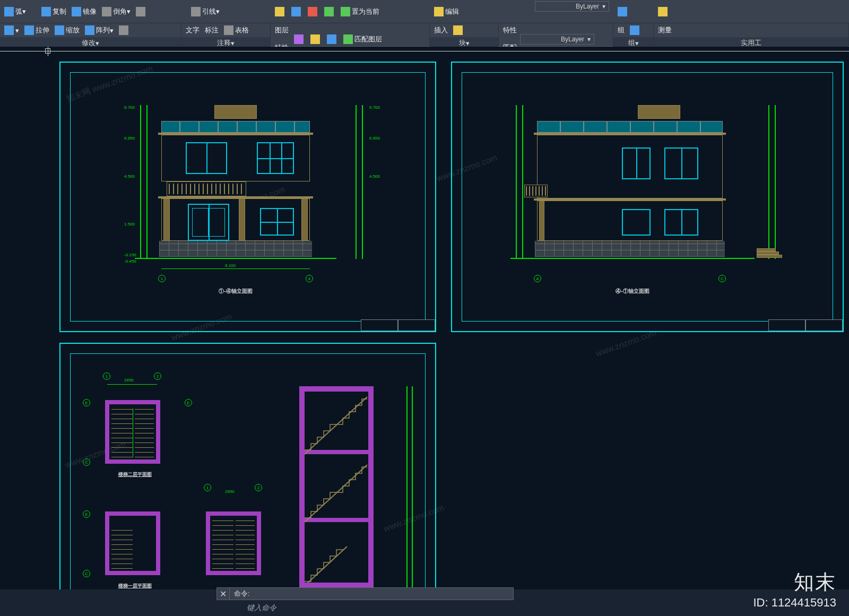  I want to click on grid-bubble: 2, so click(158, 376).